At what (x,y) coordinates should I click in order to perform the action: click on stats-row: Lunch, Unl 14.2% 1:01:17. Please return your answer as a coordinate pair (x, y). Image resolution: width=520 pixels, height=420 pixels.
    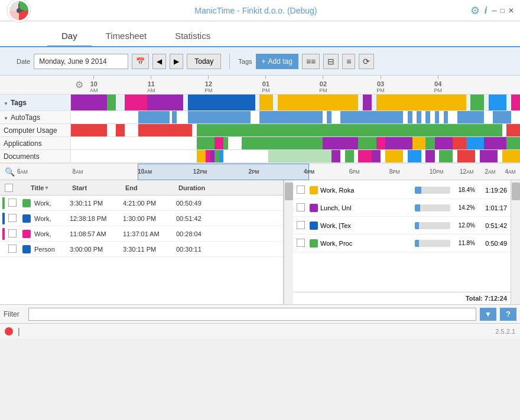
    Looking at the image, I should click on (402, 208).